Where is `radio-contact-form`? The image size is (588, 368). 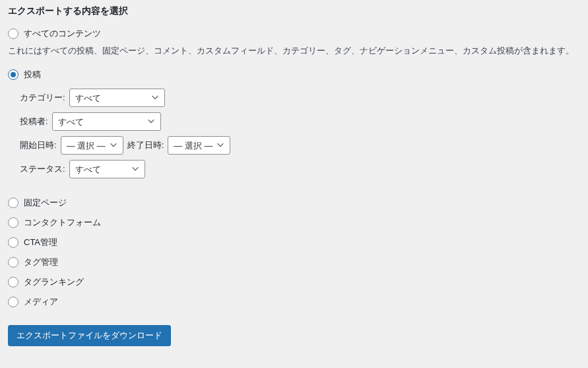
radio-contact-form is located at coordinates (13, 223).